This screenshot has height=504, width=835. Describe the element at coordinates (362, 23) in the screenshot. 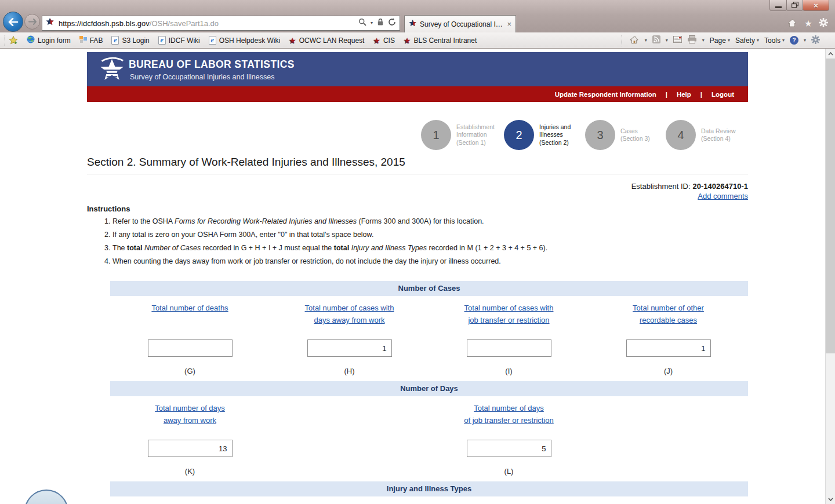

I see `search-icon` at that location.